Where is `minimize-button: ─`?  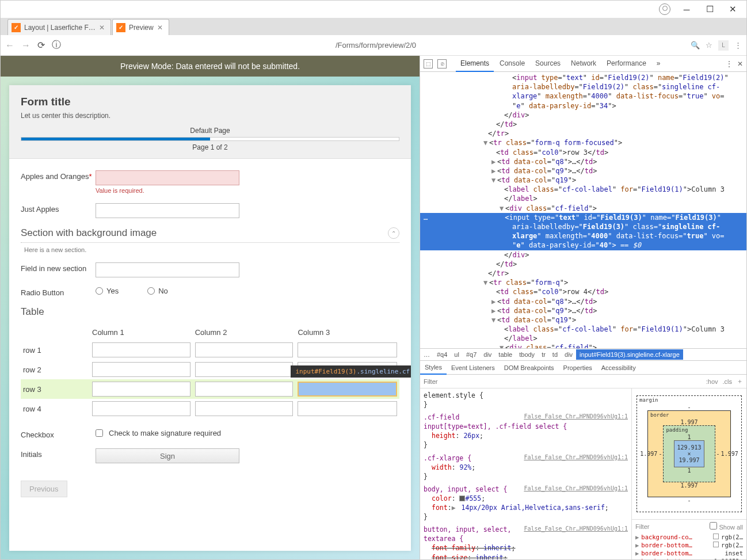 minimize-button: ─ is located at coordinates (687, 9).